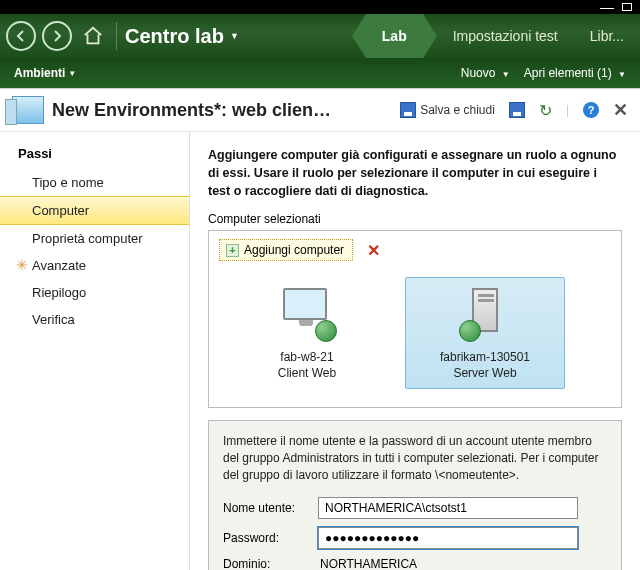 Image resolution: width=640 pixels, height=570 pixels. I want to click on step-type-name: Tipo e nome, so click(94, 182).